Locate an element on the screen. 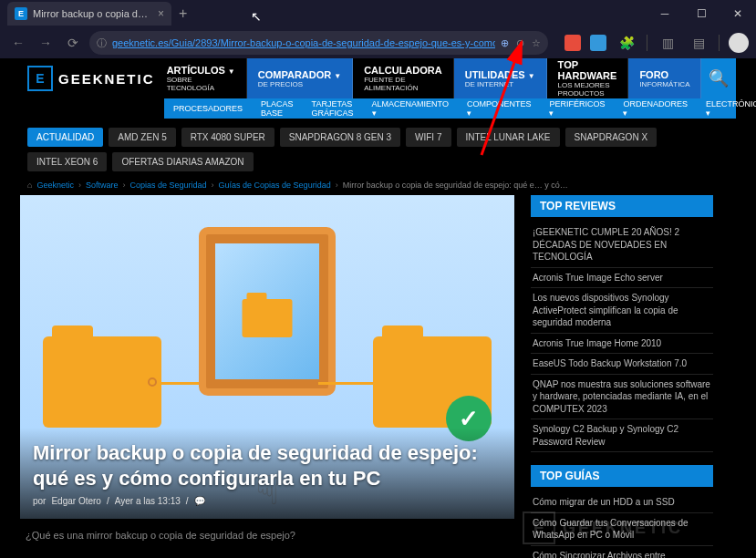 The height and width of the screenshot is (558, 756). browser-tab: E Mirror backup o copia de segu × is located at coordinates (89, 14).